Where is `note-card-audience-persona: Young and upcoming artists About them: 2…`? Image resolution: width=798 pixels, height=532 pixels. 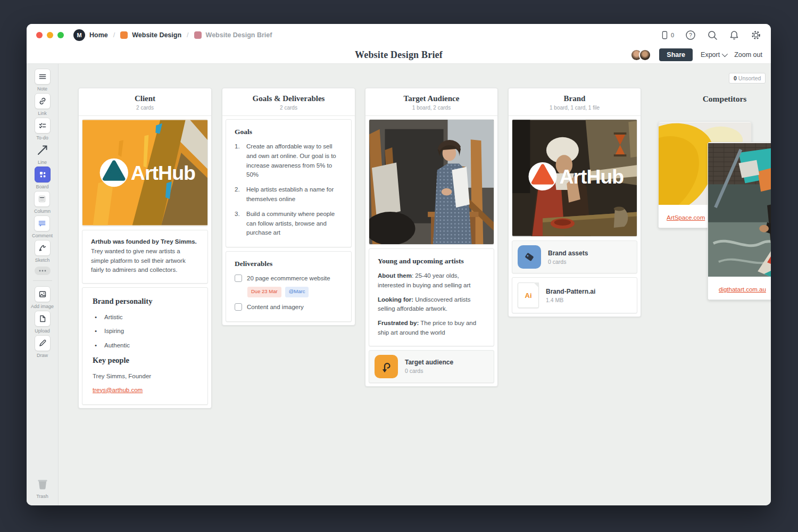
note-card-audience-persona: Young and upcoming artists About them: 2… is located at coordinates (431, 297).